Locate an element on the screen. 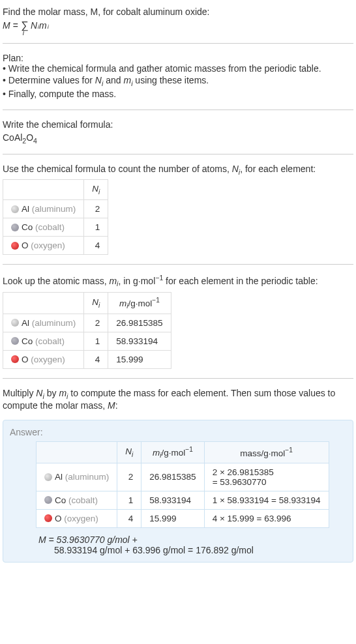 The image size is (356, 644). m-cell: 15.999 is located at coordinates (140, 359).